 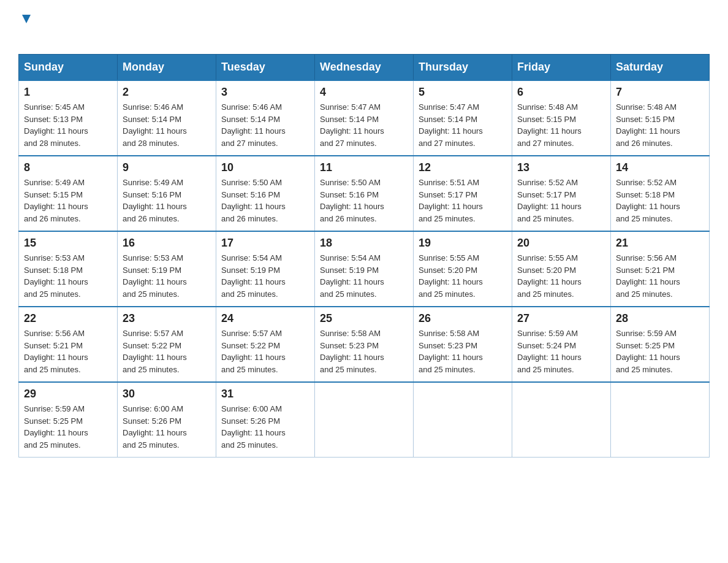 What do you see at coordinates (364, 118) in the screenshot?
I see `week-row-1: 1Sunrise: 5:45 AMSunset: 5:13 PMDaylight…` at bounding box center [364, 118].